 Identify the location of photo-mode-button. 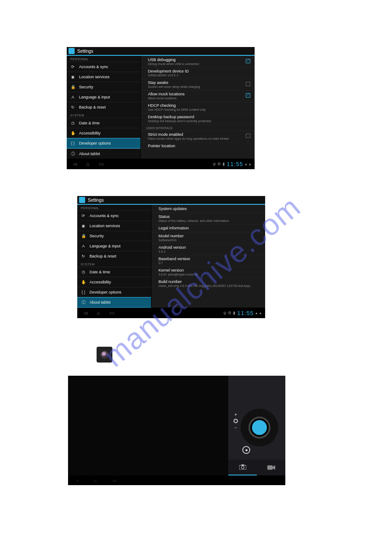
(242, 468).